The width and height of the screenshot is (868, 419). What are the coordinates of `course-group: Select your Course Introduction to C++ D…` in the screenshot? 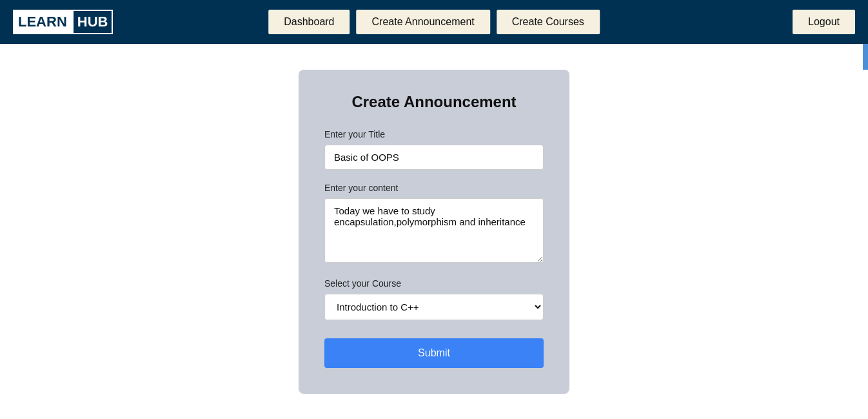 It's located at (434, 300).